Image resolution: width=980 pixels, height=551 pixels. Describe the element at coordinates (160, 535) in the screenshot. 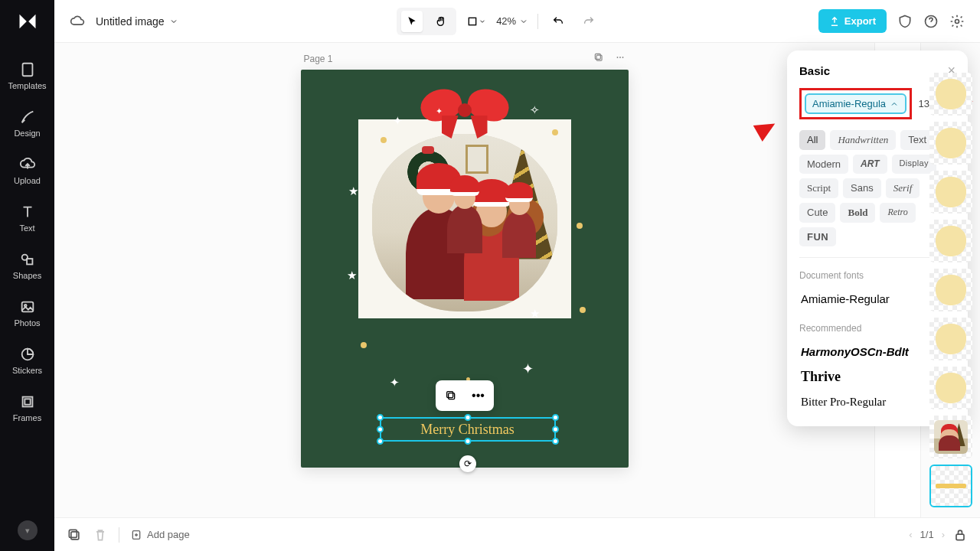

I see `add-page-button: Add page` at that location.